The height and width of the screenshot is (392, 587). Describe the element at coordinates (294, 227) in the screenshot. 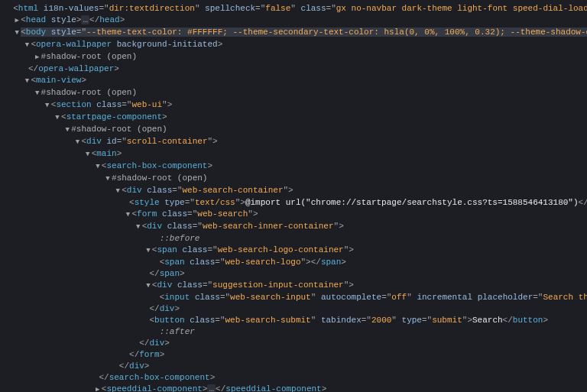

I see `dom-node-inner-container: ▼<div class="web-search-inner-container"…` at that location.